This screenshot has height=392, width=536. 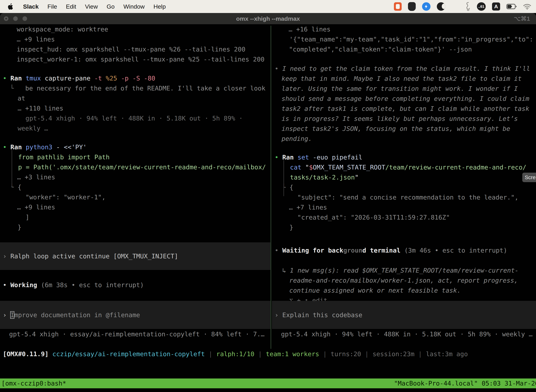 What do you see at coordinates (426, 7) in the screenshot?
I see `messenger-badge-icon` at bounding box center [426, 7].